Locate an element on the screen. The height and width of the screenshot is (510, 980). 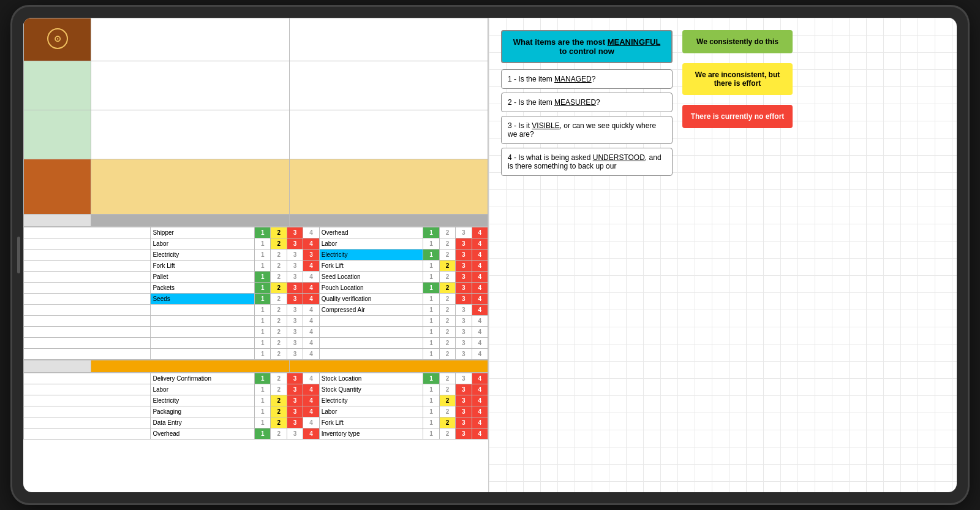
col2-item-name: Pouch Location is located at coordinates (371, 288).